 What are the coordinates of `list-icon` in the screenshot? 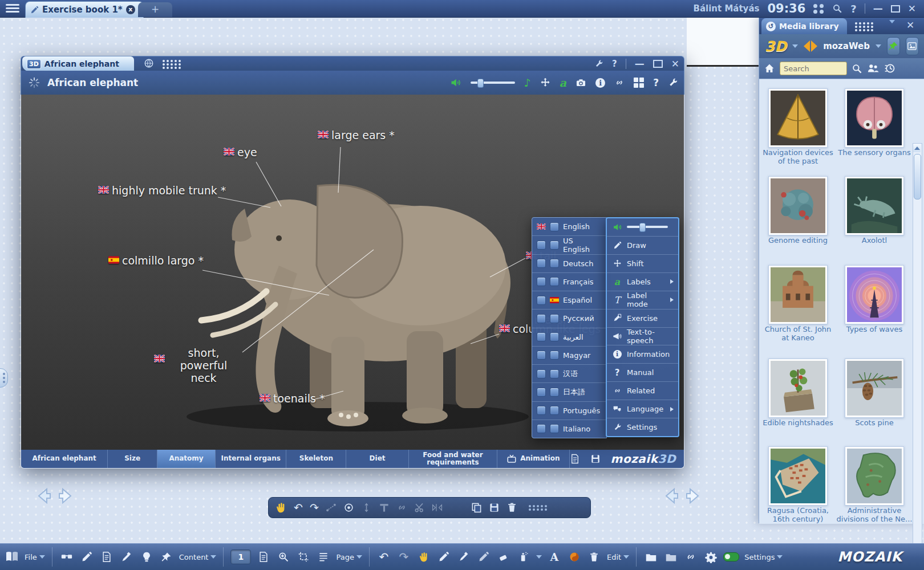 It's located at (323, 557).